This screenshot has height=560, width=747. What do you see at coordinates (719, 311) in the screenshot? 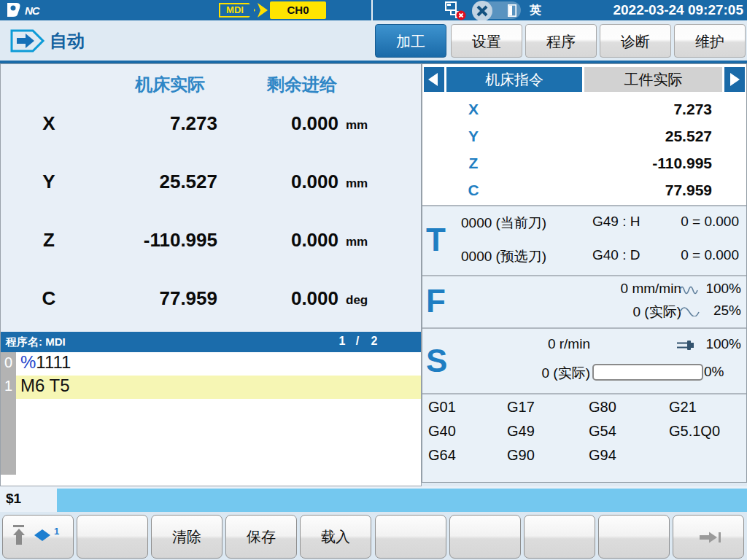
I see `feed-actual-pct: 25%` at bounding box center [719, 311].